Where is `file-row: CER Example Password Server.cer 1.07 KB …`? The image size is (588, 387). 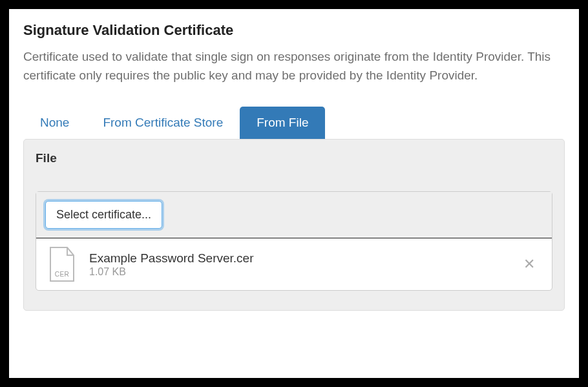
file-row: CER Example Password Server.cer 1.07 KB … is located at coordinates (294, 264).